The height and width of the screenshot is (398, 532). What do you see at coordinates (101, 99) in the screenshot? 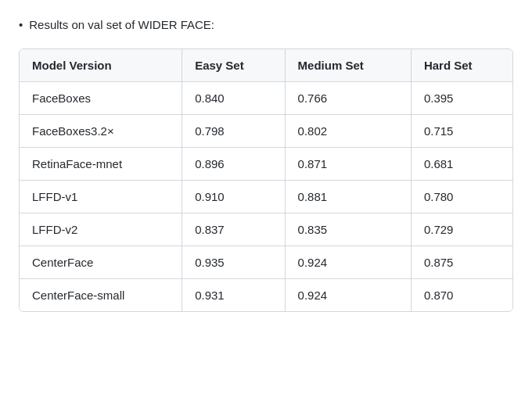
I see `cell-r0-c0: FaceBoxes` at bounding box center [101, 99].